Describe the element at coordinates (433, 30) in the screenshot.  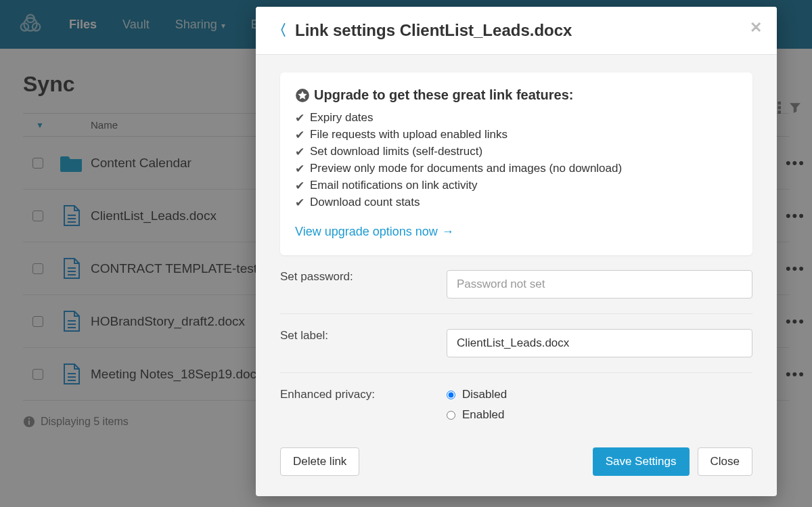
I see `modal-title: Link settings ClientList_Leads.docx` at that location.